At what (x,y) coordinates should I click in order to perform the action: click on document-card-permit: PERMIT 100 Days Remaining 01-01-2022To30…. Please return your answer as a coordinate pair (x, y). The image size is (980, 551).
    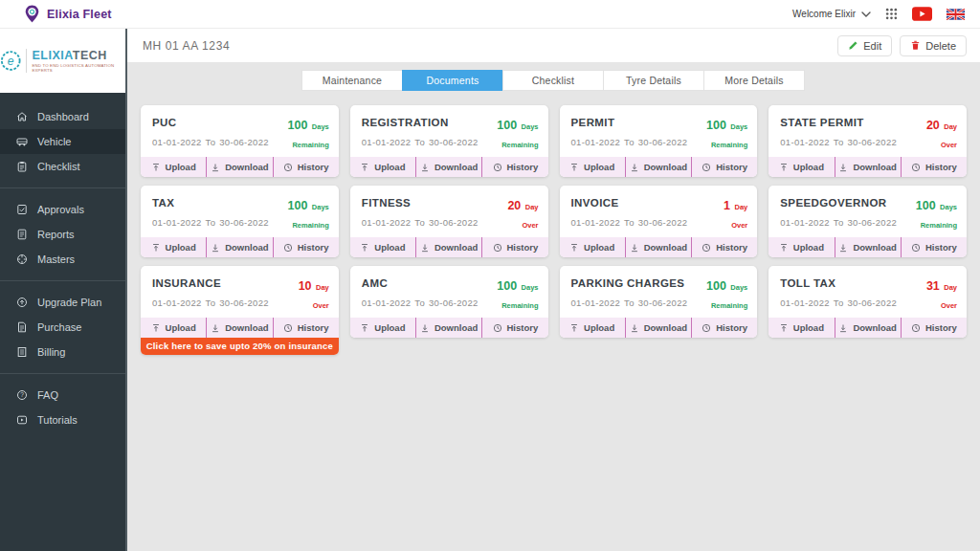
    Looking at the image, I should click on (658, 142).